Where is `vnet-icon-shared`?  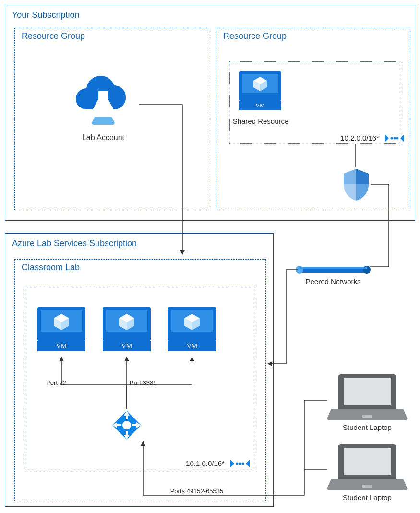 vnet-icon-shared is located at coordinates (395, 139).